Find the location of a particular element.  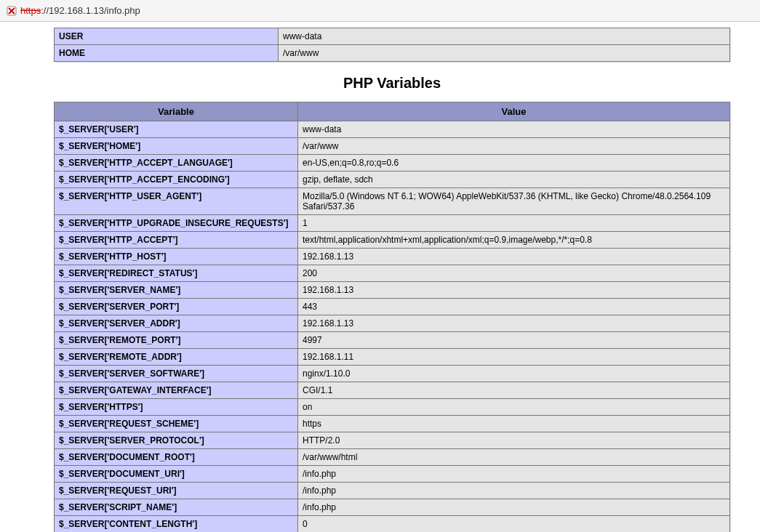

table-row: HOME/var/www is located at coordinates (393, 54).